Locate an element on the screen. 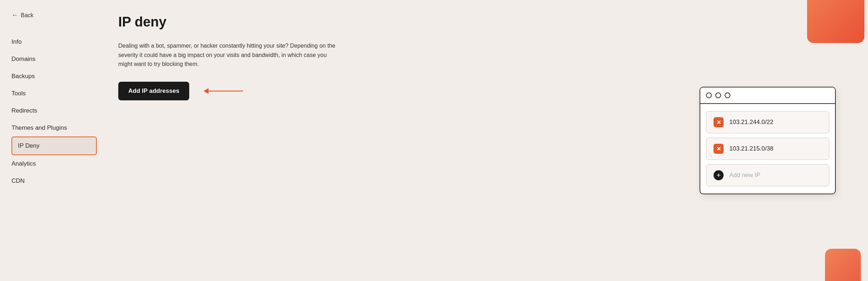  browser-window: ✕ 103.21.244.0/22 ✕ 103.21.215.0/38 + Ad… is located at coordinates (768, 140).